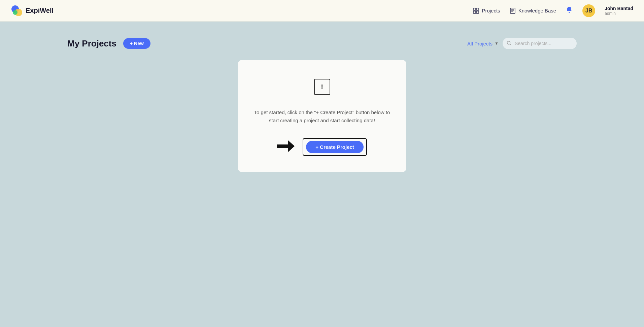 This screenshot has height=327, width=644. Describe the element at coordinates (335, 147) in the screenshot. I see `create-project-button: + Create Project` at that location.